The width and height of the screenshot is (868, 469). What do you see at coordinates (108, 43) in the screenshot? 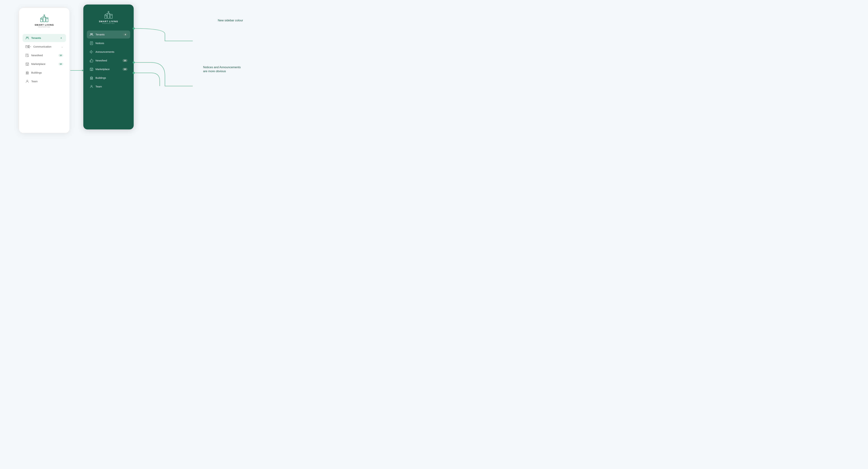
I see `nav-item-notices-dark: Notices` at bounding box center [108, 43].